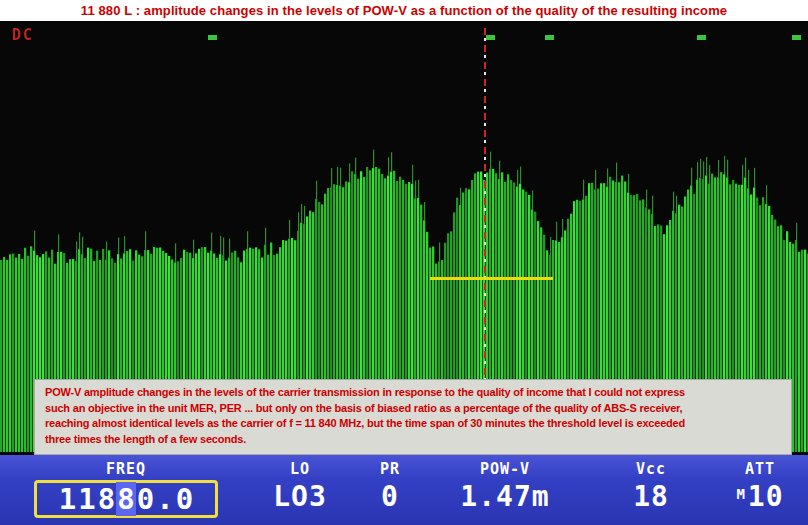 The height and width of the screenshot is (525, 808). Describe the element at coordinates (415, 409) in the screenshot. I see `annotation-line: such an objective in the unit MER, PER .…` at that location.